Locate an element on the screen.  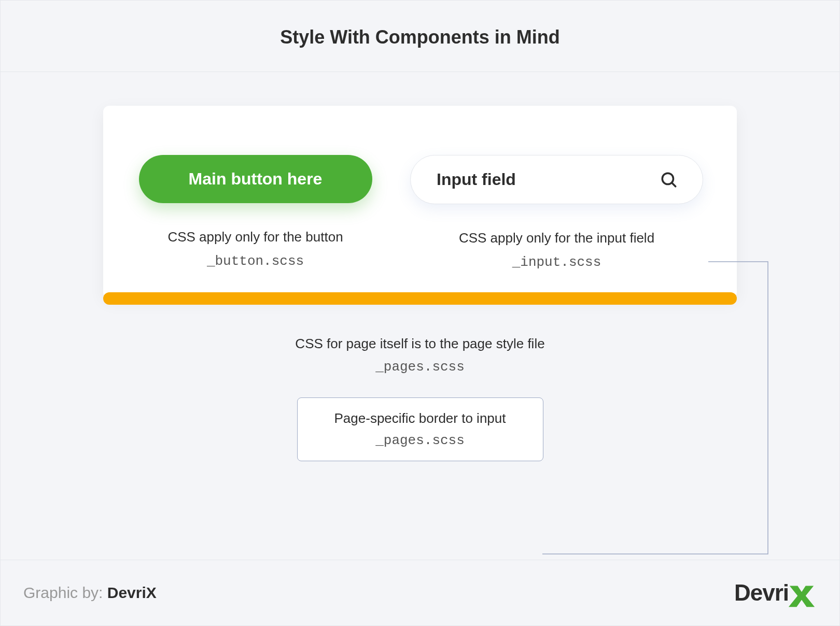
search-icon is located at coordinates (669, 180).